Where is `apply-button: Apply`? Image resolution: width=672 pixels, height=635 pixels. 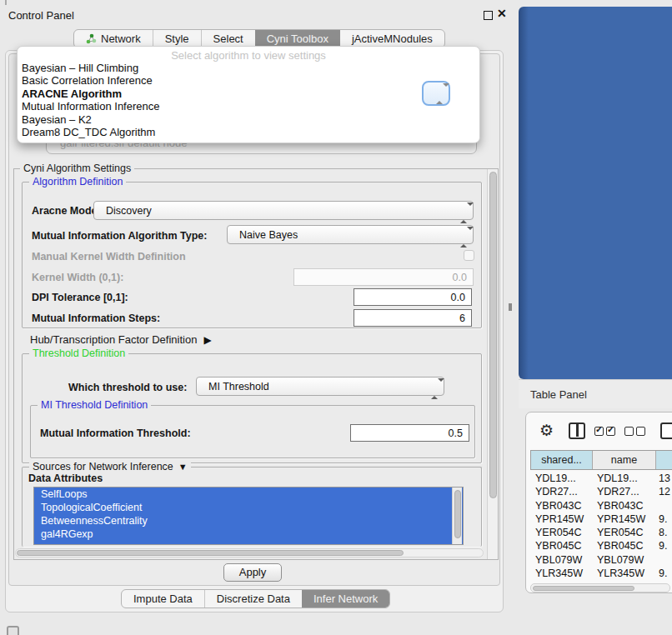
apply-button: Apply is located at coordinates (253, 572).